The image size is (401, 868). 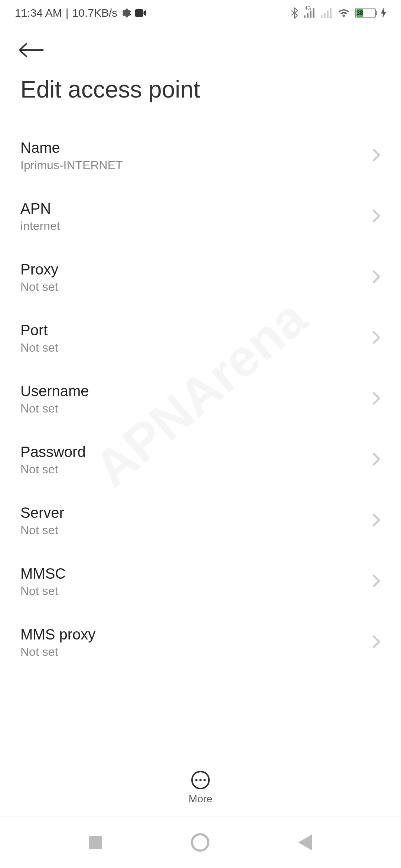 I want to click on setting-row-username: Username Not set, so click(x=200, y=399).